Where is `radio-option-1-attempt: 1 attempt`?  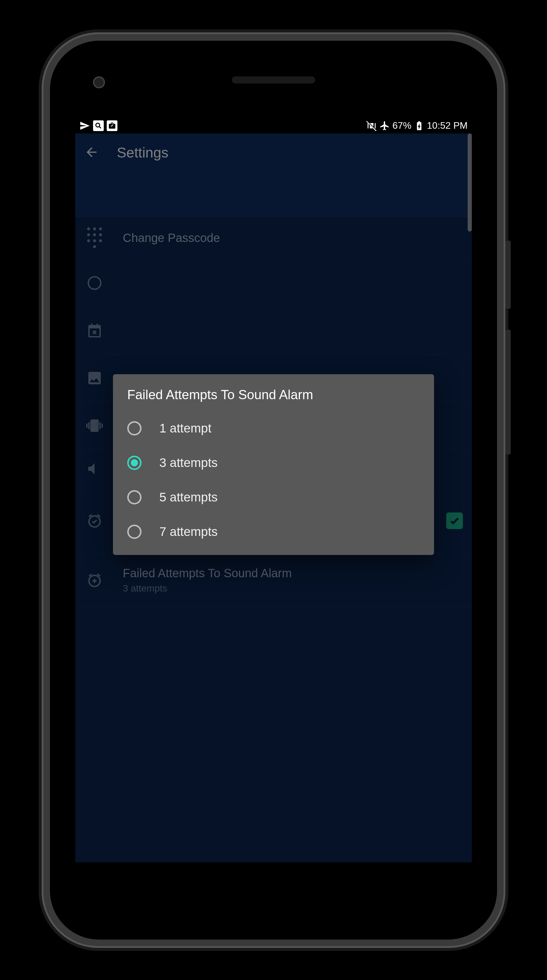
radio-option-1-attempt: 1 attempt is located at coordinates (274, 428).